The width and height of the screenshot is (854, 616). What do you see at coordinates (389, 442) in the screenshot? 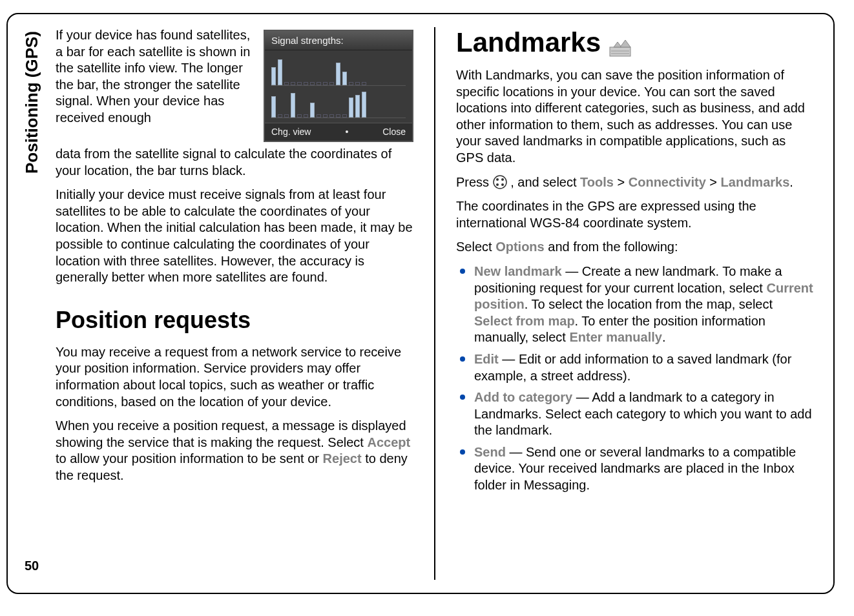
I see `accept-label: Accept` at bounding box center [389, 442].